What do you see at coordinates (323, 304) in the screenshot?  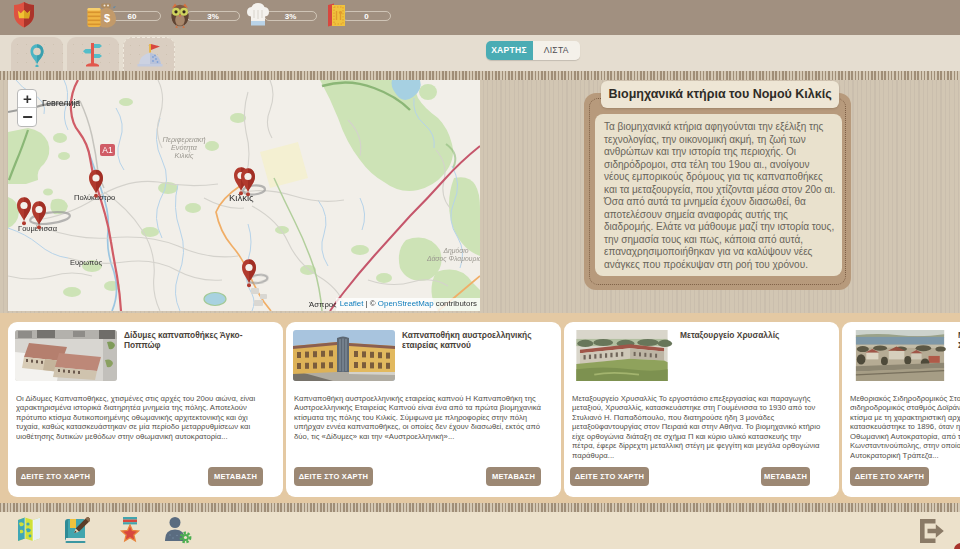 I see `svg-text: Άσπρος` at bounding box center [323, 304].